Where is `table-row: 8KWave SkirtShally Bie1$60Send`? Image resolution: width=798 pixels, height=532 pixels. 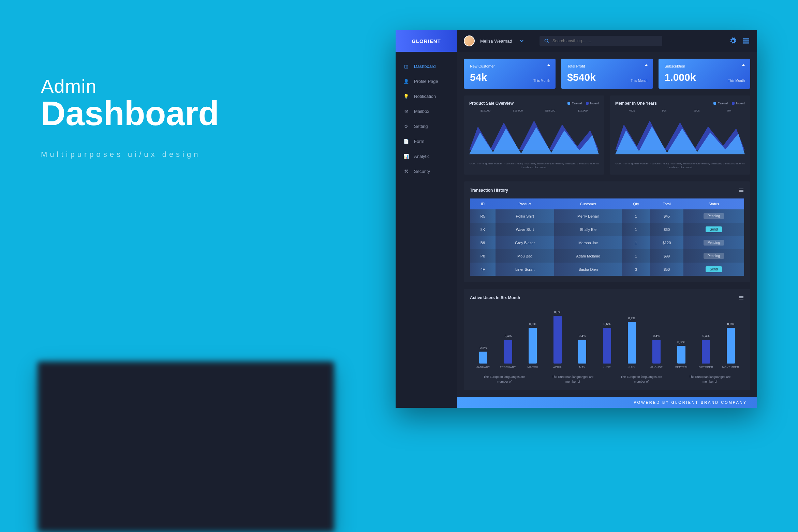
table-row: 8KWave SkirtShally Bie1$60Send is located at coordinates (607, 229).